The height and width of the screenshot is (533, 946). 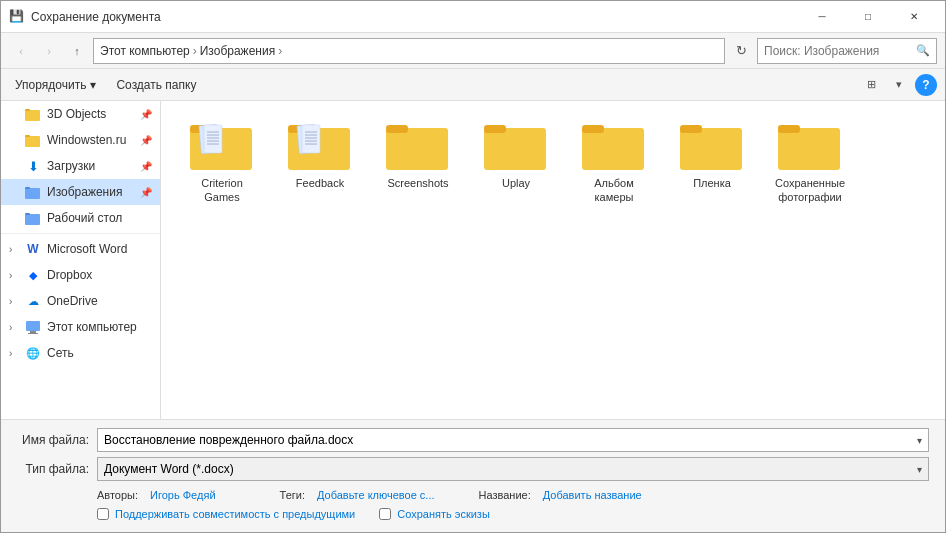 What do you see at coordinates (513, 469) in the screenshot?
I see `filetype-select: Документ Word (*.docx) ▾` at bounding box center [513, 469].